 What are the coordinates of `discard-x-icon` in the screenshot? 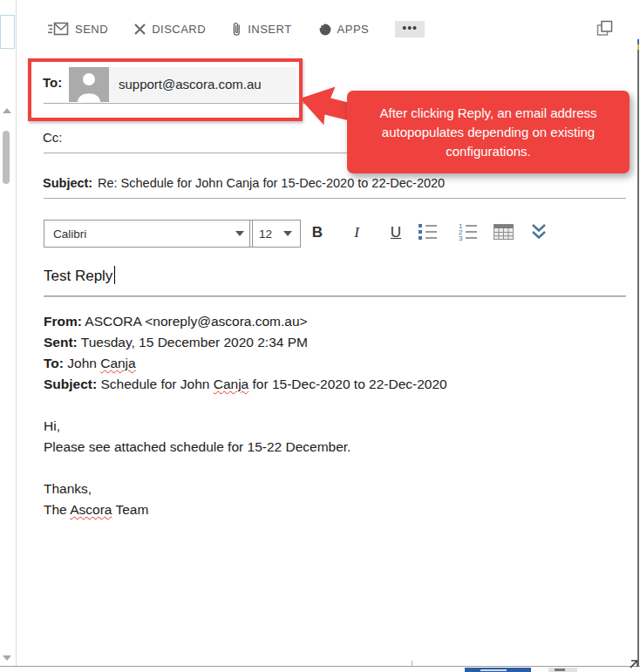 It's located at (140, 30).